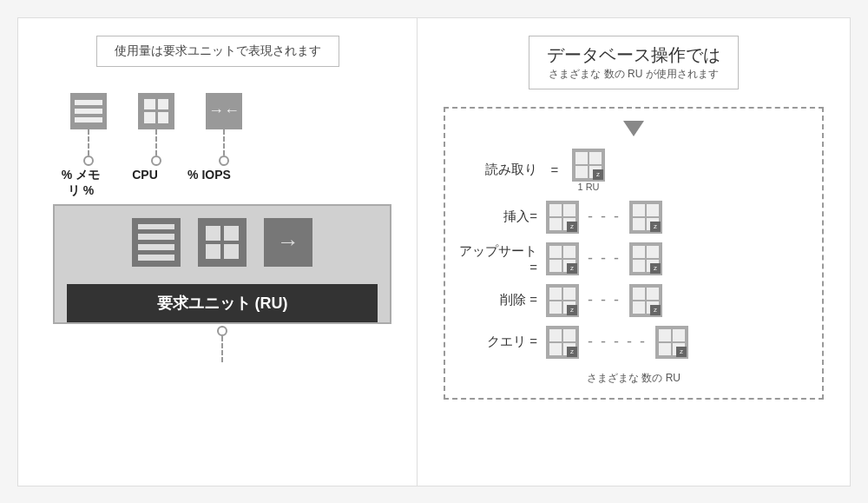 The image size is (868, 503). Describe the element at coordinates (617, 342) in the screenshot. I see `query-dots: - - - - -` at that location.